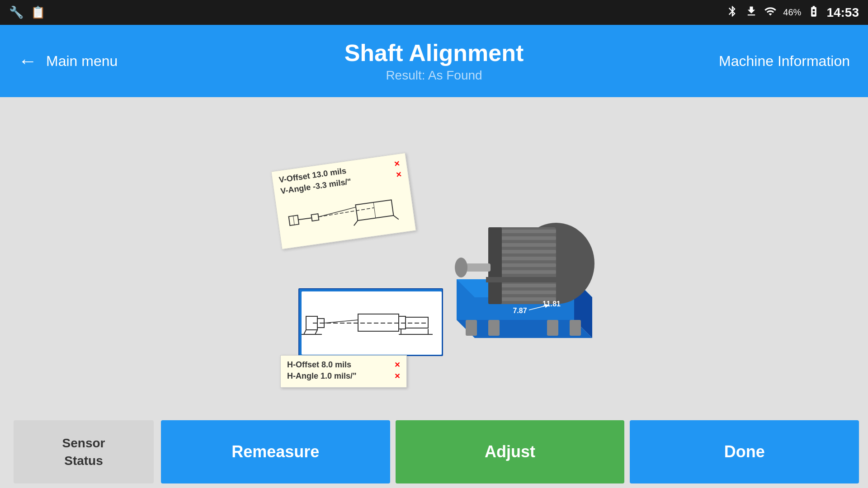 This screenshot has height=488, width=868. I want to click on sensor-status-button: SensorStatus, so click(84, 452).